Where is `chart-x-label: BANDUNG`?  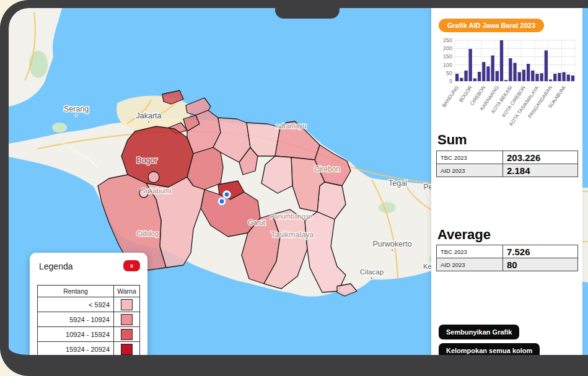
chart-x-label: BANDUNG is located at coordinates (450, 97).